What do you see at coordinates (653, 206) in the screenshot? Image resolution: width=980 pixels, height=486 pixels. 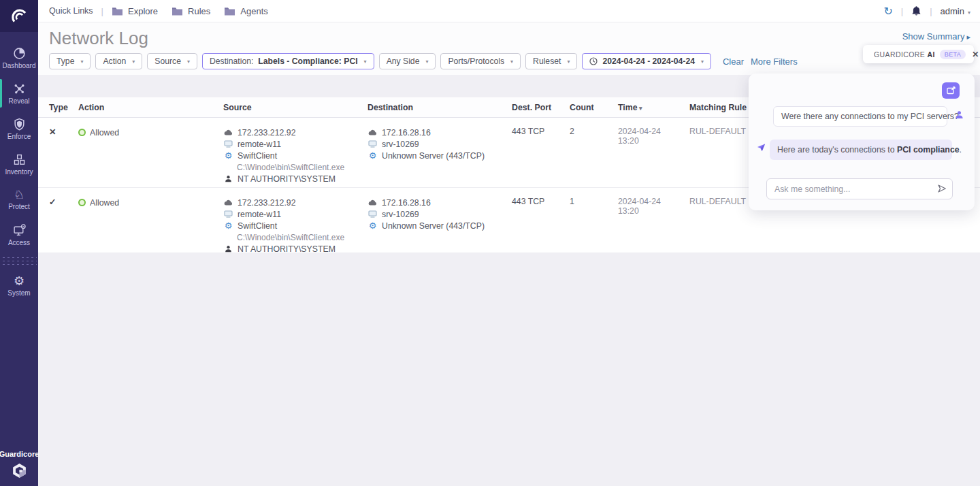 I see `time-cell: 2024-04-24 13:20` at bounding box center [653, 206].